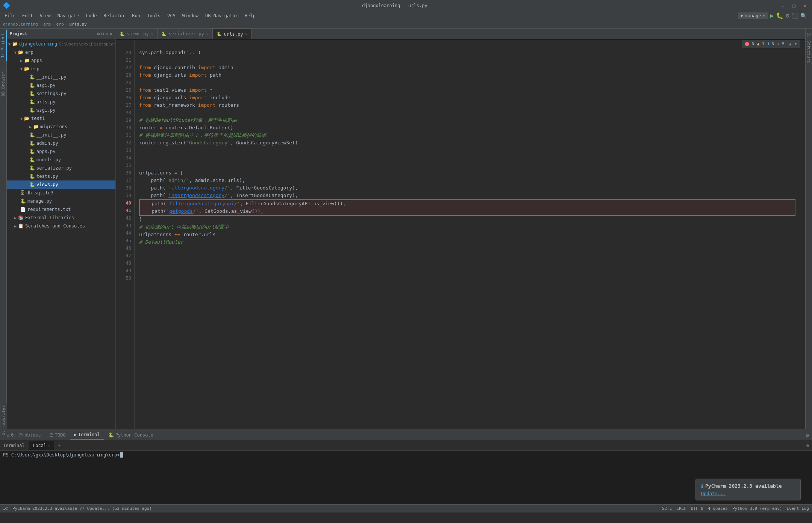  Describe the element at coordinates (61, 127) in the screenshot. I see `tree-item-migrations: ▶ 📁 migrations` at that location.